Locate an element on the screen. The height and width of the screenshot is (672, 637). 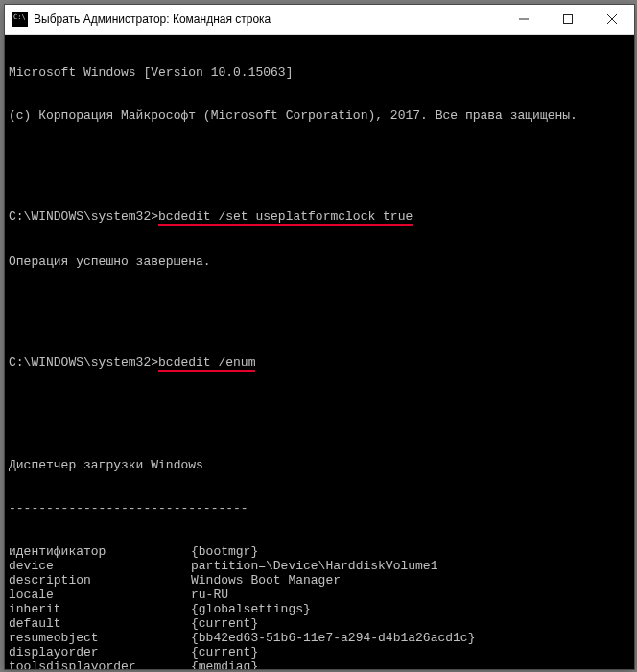
version-line: Microsoft Windows [Version 10.0.15063] is located at coordinates (319, 73).